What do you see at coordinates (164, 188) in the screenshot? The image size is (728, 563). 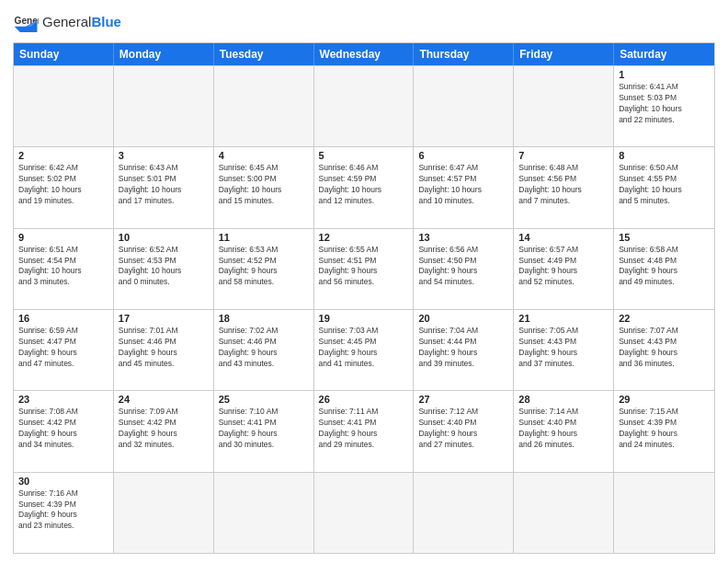 I see `calendar-cell: 3Sunrise: 6:43 AM Sunset: 5:01 PM Daylig…` at bounding box center [164, 188].